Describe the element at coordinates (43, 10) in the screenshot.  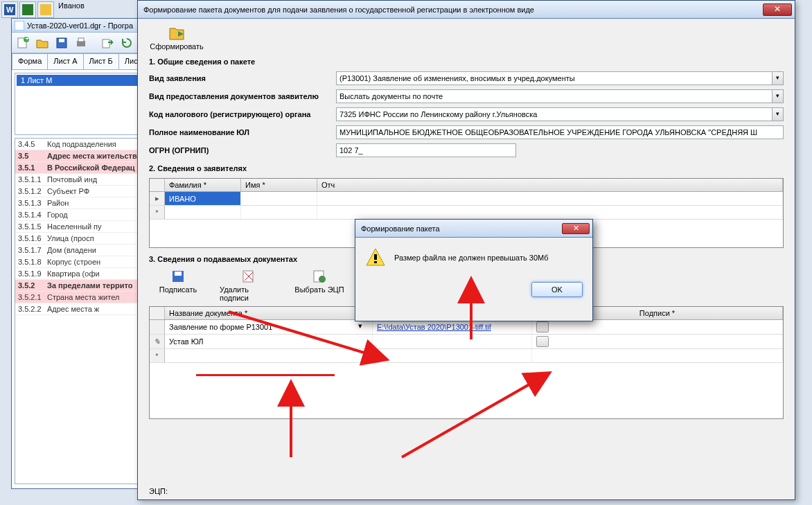
I see `os-taskbar: W Иванов` at that location.